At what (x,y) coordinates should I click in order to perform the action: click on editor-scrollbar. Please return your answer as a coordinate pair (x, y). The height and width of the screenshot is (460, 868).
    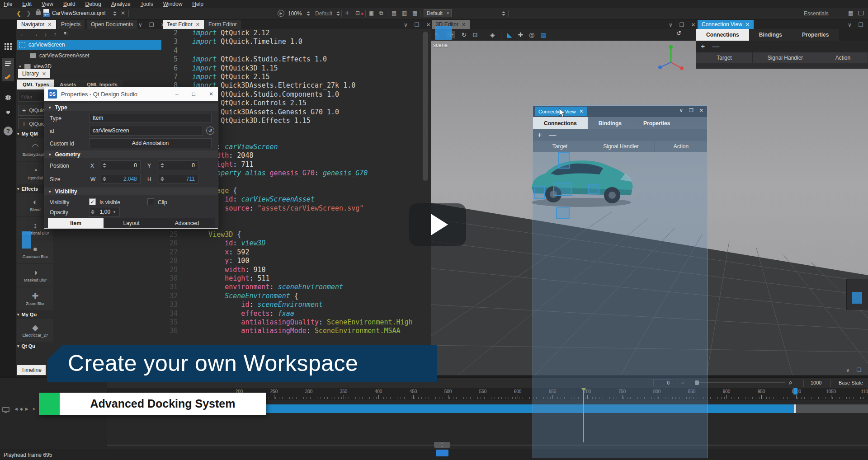
    Looking at the image, I should click on (425, 106).